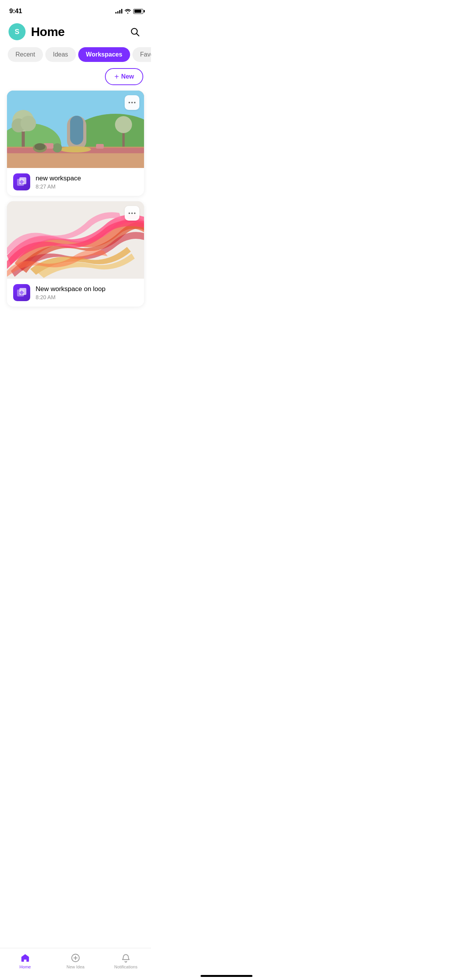 This screenshot has width=453, height=980. Describe the element at coordinates (117, 77) in the screenshot. I see `plus-icon: +` at that location.